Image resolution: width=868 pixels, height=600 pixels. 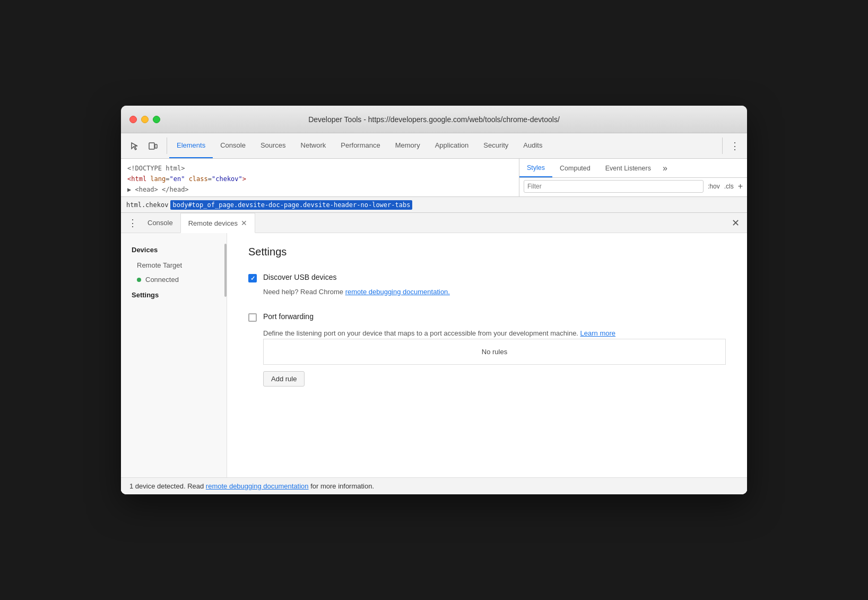 What do you see at coordinates (174, 279) in the screenshot?
I see `sidebar-item-connected: Connected` at bounding box center [174, 279].